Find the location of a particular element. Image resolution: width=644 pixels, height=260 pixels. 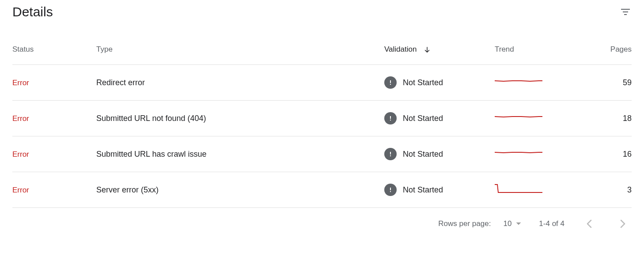

type-cell: Submitted URL has crawl issue is located at coordinates (240, 154).